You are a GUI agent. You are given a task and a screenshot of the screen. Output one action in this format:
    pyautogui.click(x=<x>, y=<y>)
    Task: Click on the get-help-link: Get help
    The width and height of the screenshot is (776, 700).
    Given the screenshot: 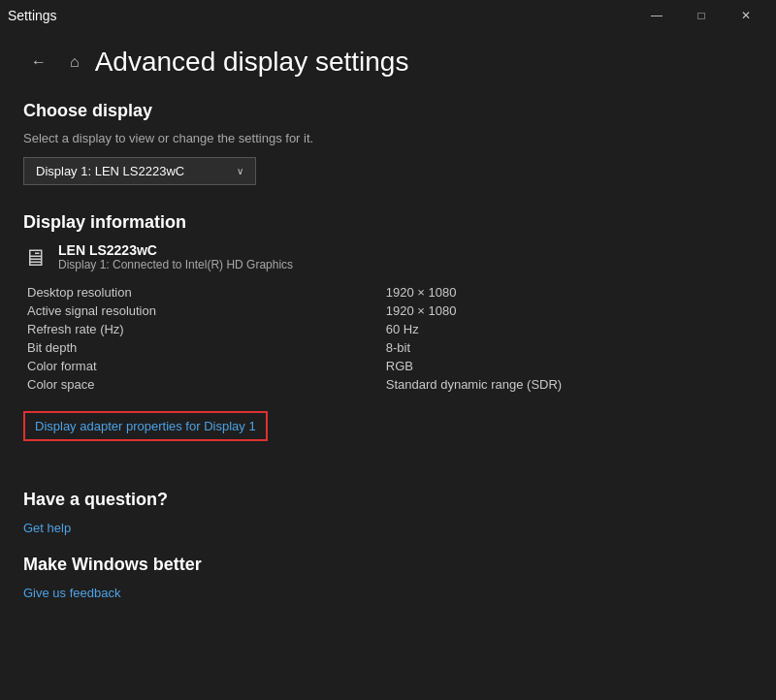 What is the action you would take?
    pyautogui.click(x=47, y=527)
    